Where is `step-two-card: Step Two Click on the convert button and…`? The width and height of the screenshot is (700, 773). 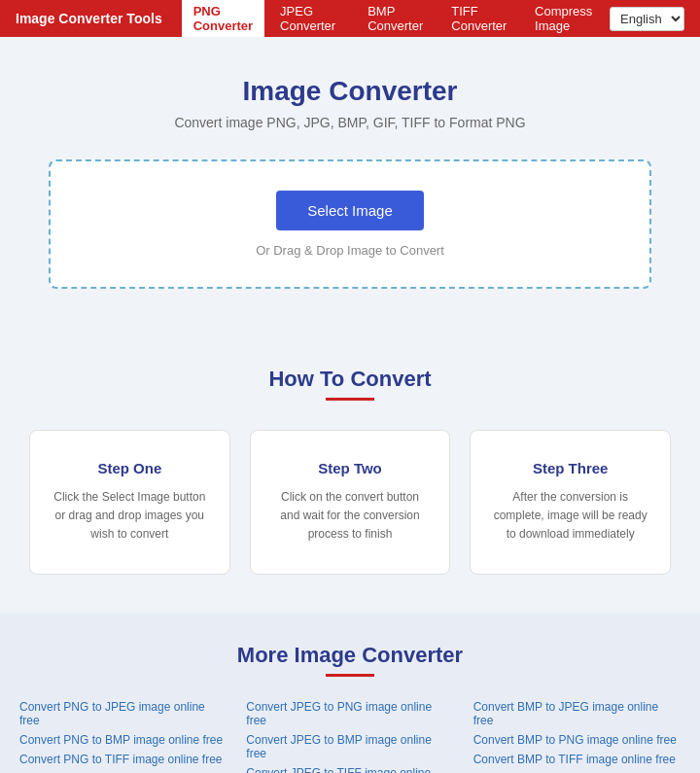
step-two-card: Step Two Click on the convert button and… is located at coordinates (350, 502).